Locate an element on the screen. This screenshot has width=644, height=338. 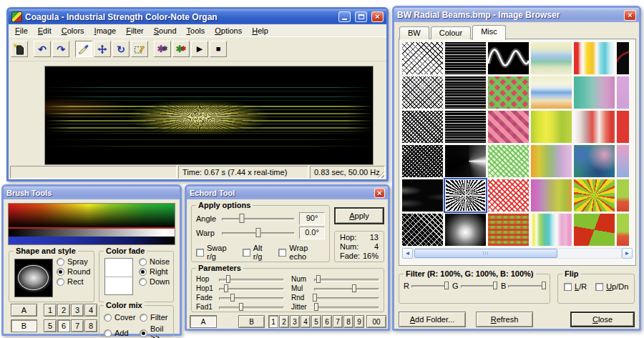
refresh-button: Refresh is located at coordinates (504, 319).